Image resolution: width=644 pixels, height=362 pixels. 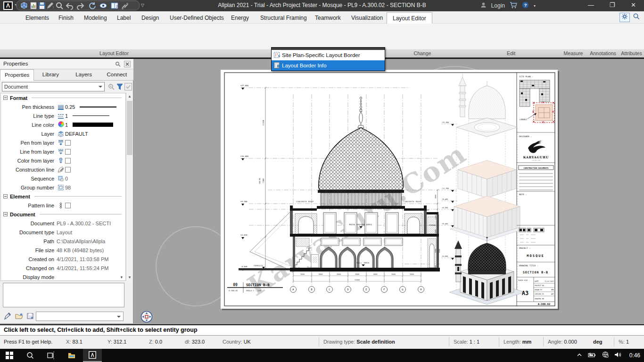 What do you see at coordinates (122, 277) in the screenshot?
I see `display-mode-chevron-icon: ▾` at bounding box center [122, 277].